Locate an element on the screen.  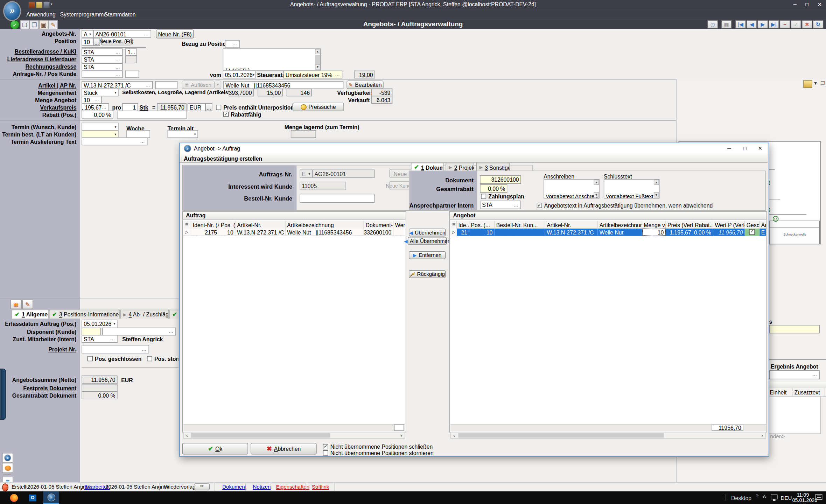
prodat-shortcut-icon: » is located at coordinates (8, 458).